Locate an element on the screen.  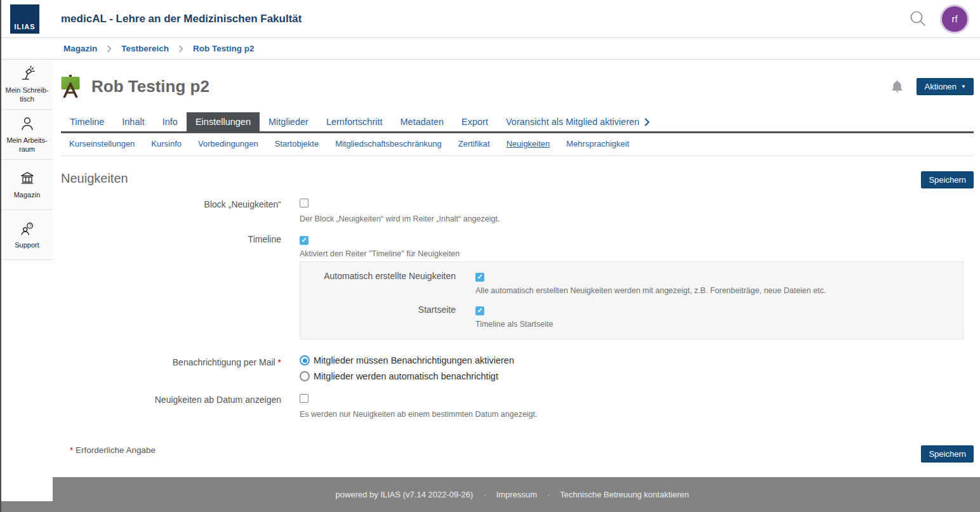
ilias-logo: ILIAS is located at coordinates (25, 19).